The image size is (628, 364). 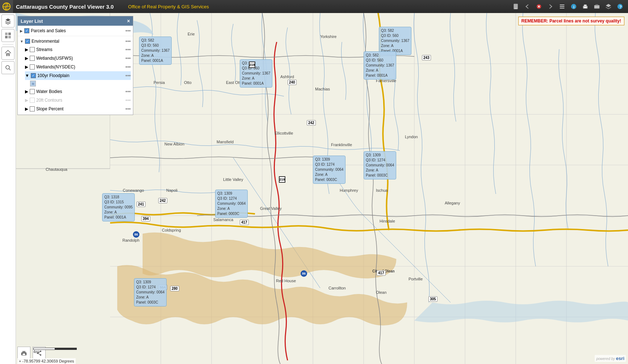 What do you see at coordinates (33, 76) in the screenshot?
I see `floodplain-checkbox` at bounding box center [33, 76].